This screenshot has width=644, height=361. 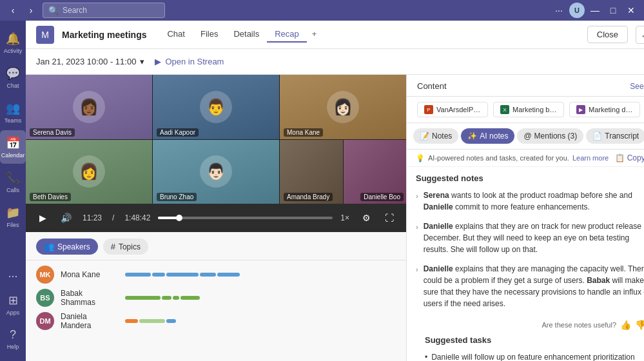 What do you see at coordinates (179, 218) in the screenshot?
I see `progress-dot` at bounding box center [179, 218].